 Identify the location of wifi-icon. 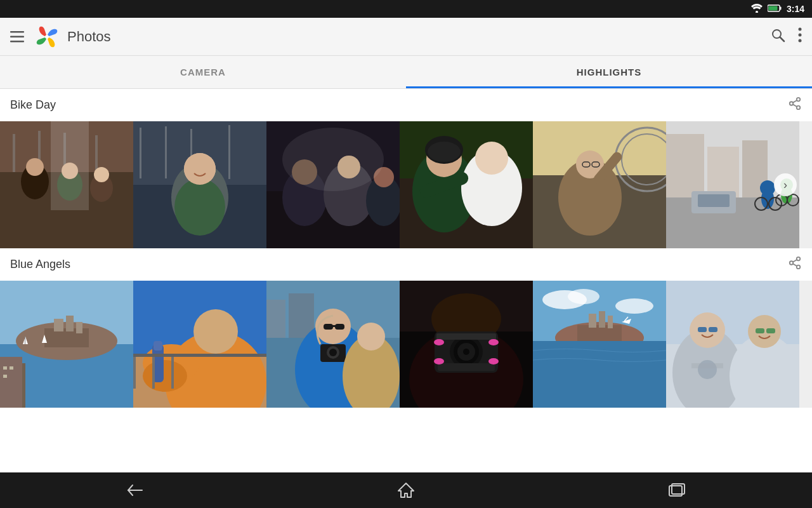
(757, 9).